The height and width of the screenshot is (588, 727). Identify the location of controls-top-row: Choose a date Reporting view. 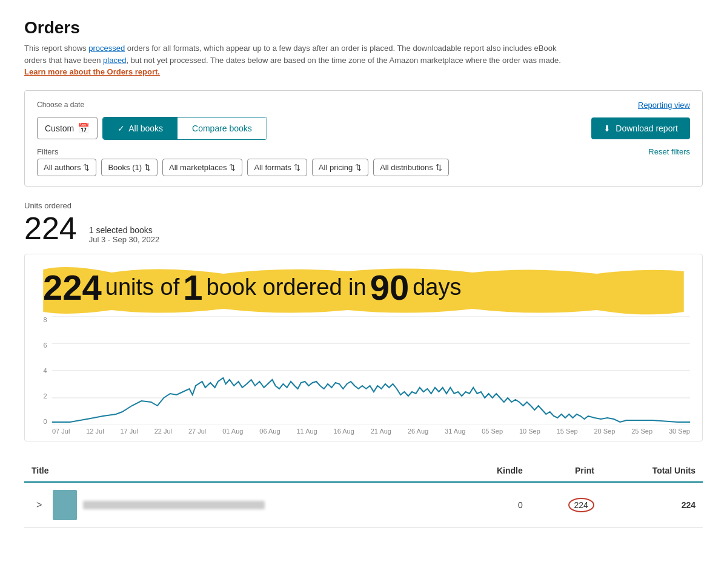
(364, 105).